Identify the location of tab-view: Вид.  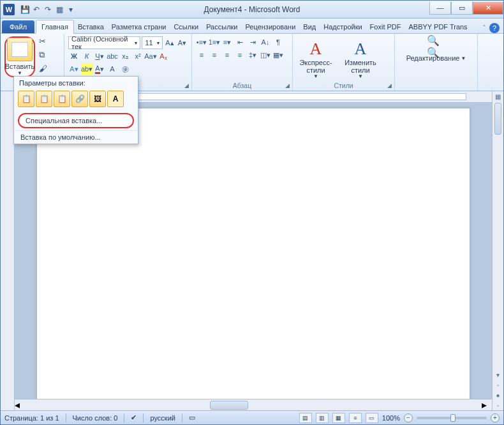
(309, 27).